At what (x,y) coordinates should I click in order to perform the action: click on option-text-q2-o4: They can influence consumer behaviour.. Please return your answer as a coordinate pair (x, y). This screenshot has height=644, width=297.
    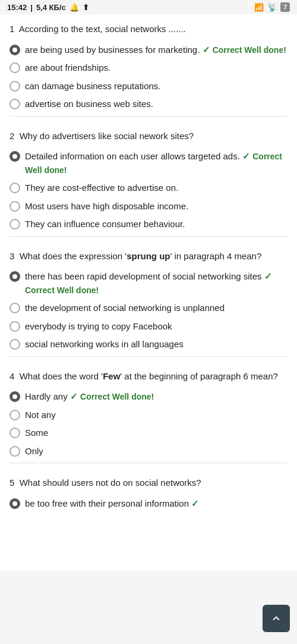
    Looking at the image, I should click on (105, 225).